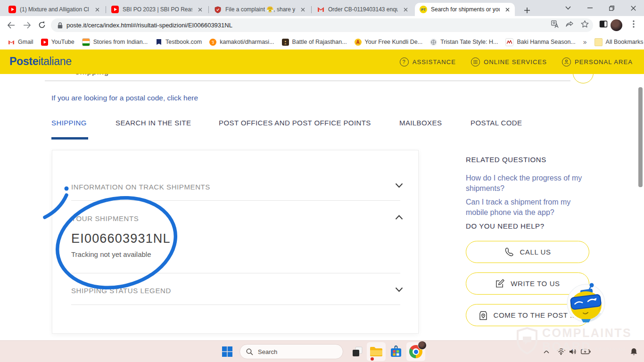 The height and width of the screenshot is (362, 644). Describe the element at coordinates (388, 42) in the screenshot. I see `bookmark-kundli: A Your Free Kundli De...` at that location.